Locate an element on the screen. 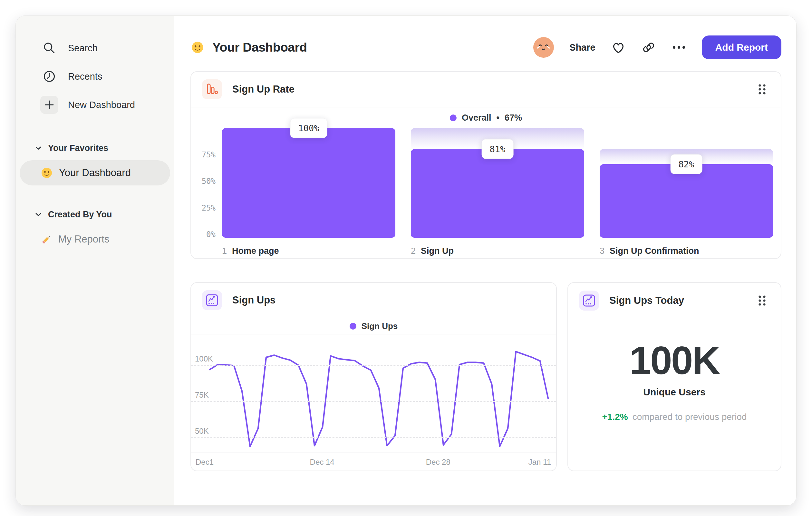 The image size is (812, 516). step-name: Sign Up Confirmation is located at coordinates (654, 251).